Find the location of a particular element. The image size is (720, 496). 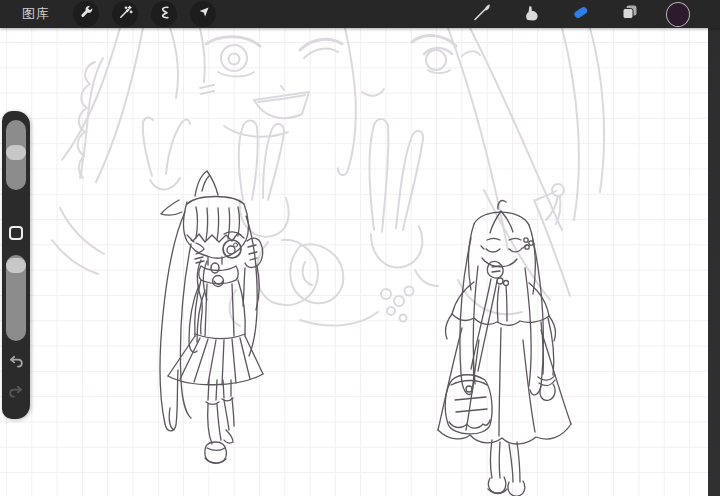

transform-arrow-icon is located at coordinates (204, 14).